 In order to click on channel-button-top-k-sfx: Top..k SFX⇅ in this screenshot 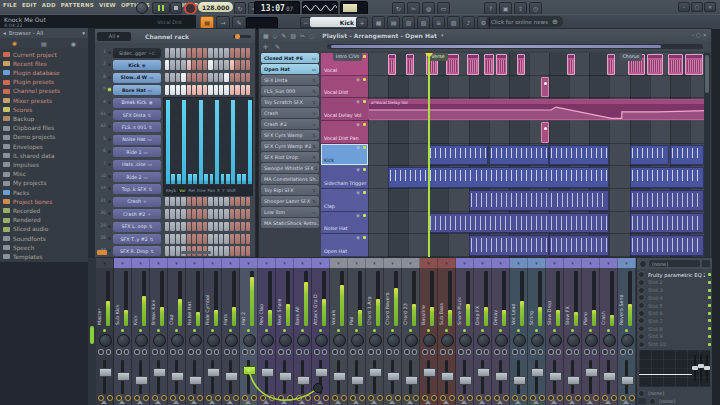, I will do `click(137, 189)`.